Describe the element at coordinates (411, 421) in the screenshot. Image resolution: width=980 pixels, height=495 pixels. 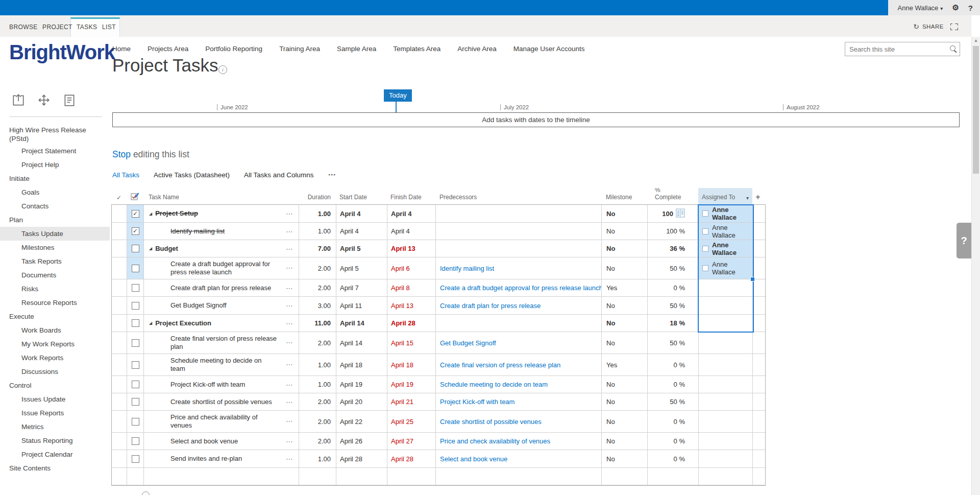
I see `finish-date-cell: April 25` at that location.